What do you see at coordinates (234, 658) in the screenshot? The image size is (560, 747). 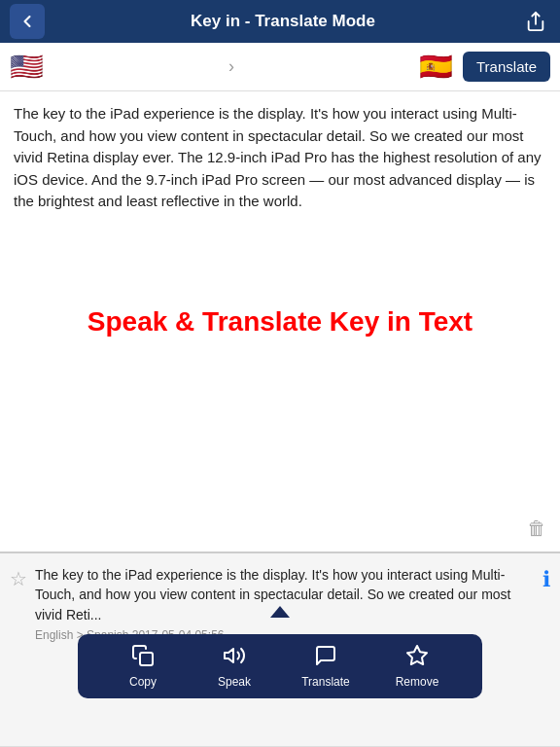 I see `speak-icon` at bounding box center [234, 658].